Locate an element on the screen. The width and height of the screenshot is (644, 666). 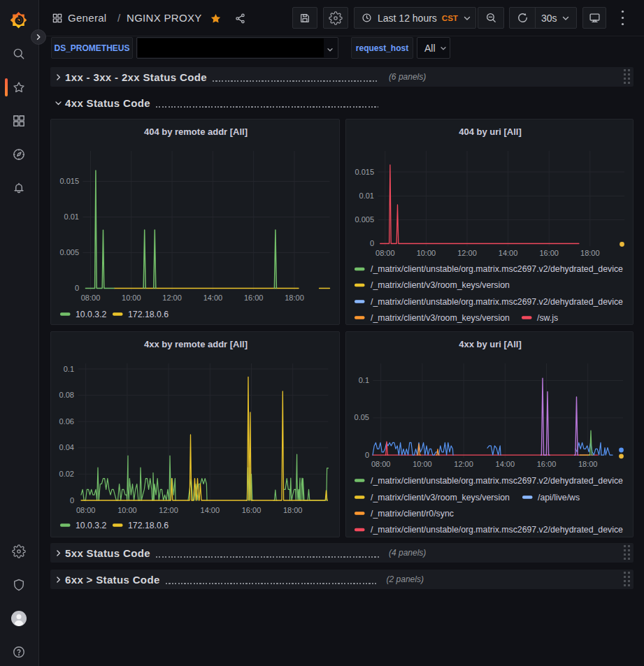
svg-text: 4xx by remote addr [All] is located at coordinates (196, 344).